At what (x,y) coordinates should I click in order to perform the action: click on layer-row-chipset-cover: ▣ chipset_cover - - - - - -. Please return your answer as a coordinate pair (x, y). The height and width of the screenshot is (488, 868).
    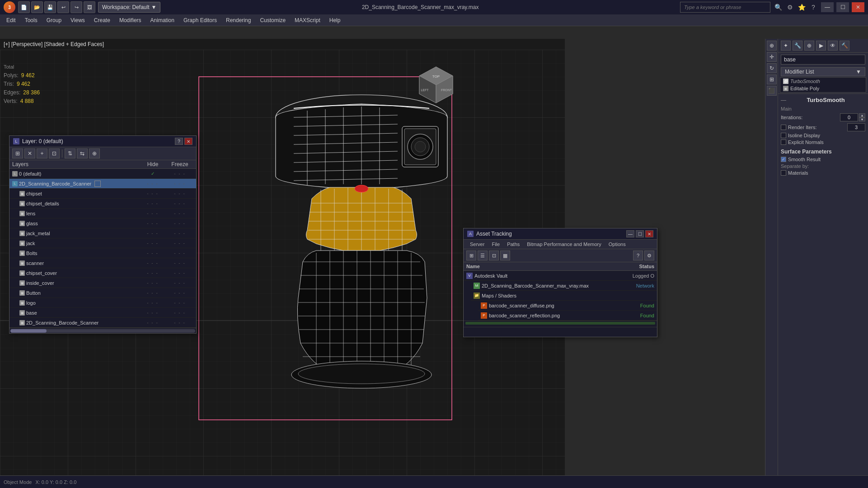
    Looking at the image, I should click on (103, 273).